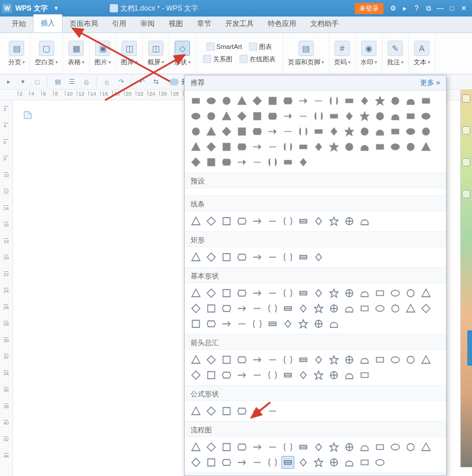 The image size is (472, 476). What do you see at coordinates (282, 24) in the screenshot?
I see `tab-8: 特色应用` at bounding box center [282, 24].